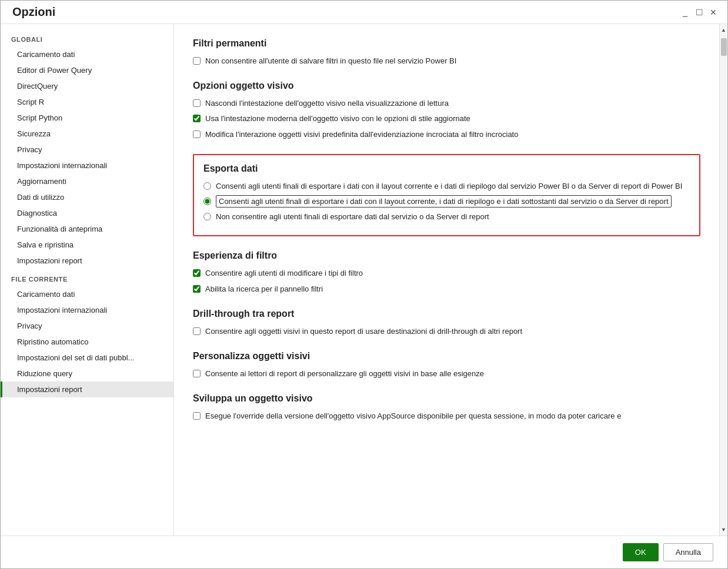 This screenshot has width=728, height=569. I want to click on drill-through-title: Drill-through tra report, so click(447, 314).